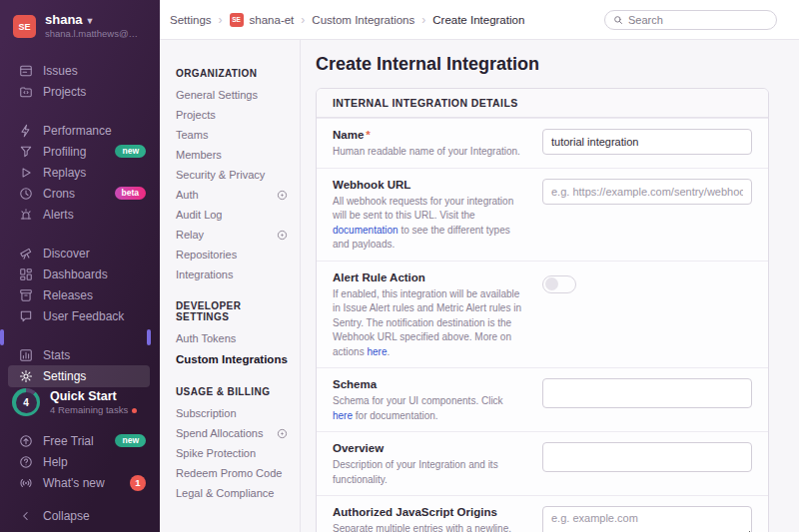  What do you see at coordinates (80, 441) in the screenshot?
I see `sidebar-item-free-trial: Free Trial new` at bounding box center [80, 441].